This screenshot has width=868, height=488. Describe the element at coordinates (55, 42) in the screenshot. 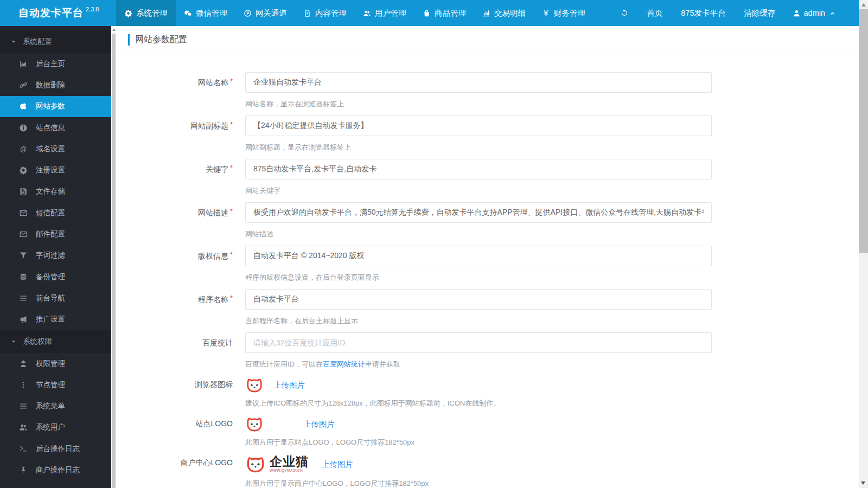

I see `sidebar-section-system-config: 系统配置` at that location.